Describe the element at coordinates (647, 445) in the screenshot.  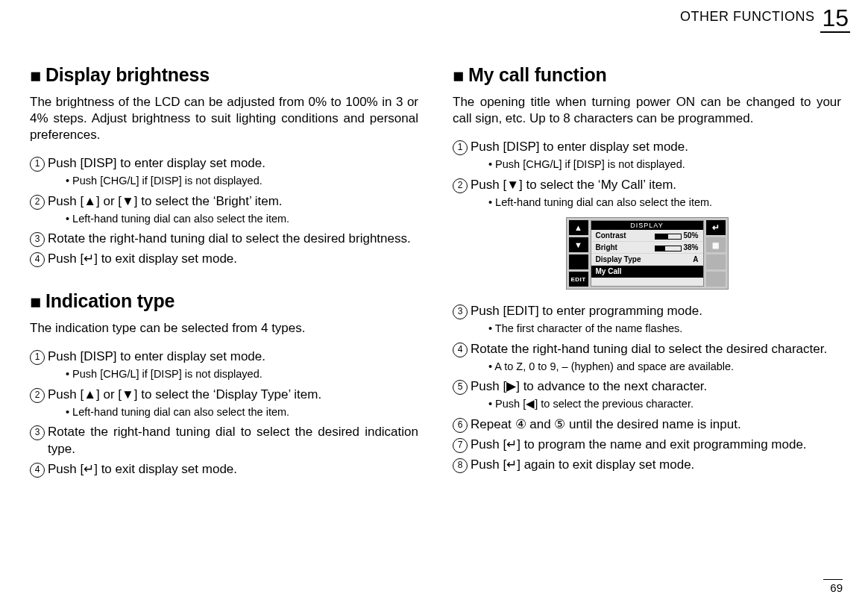
I see `step: 7Push [↵] to program the name and exit p…` at that location.